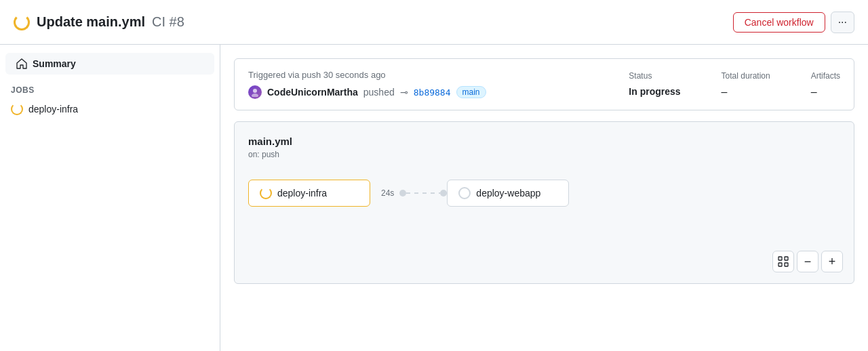 The height and width of the screenshot is (351, 868). I want to click on more-options-button: ···, so click(842, 22).